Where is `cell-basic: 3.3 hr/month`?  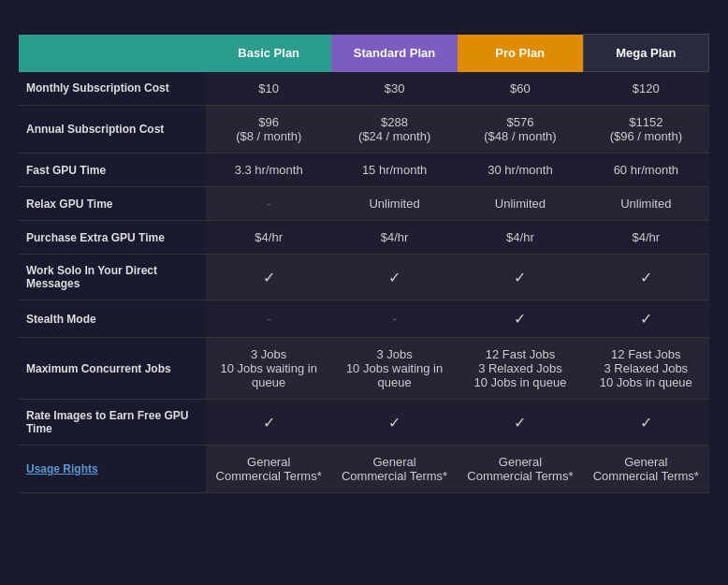
cell-basic: 3.3 hr/month is located at coordinates (269, 170).